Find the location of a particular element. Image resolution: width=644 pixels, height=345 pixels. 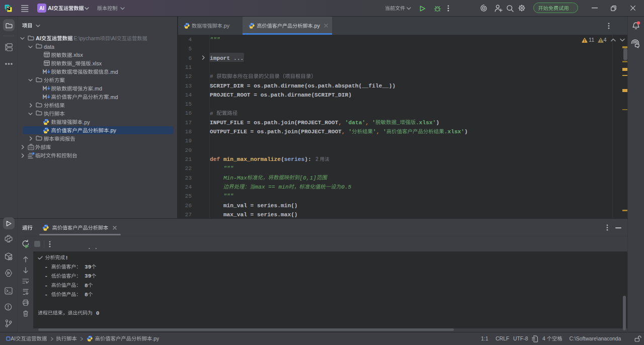

svg-text:PROJECT_ROOT = os.path.dirname: PROJECT_ROOT = os.path.dirname(SCRIPT_DI… is located at coordinates (281, 95).